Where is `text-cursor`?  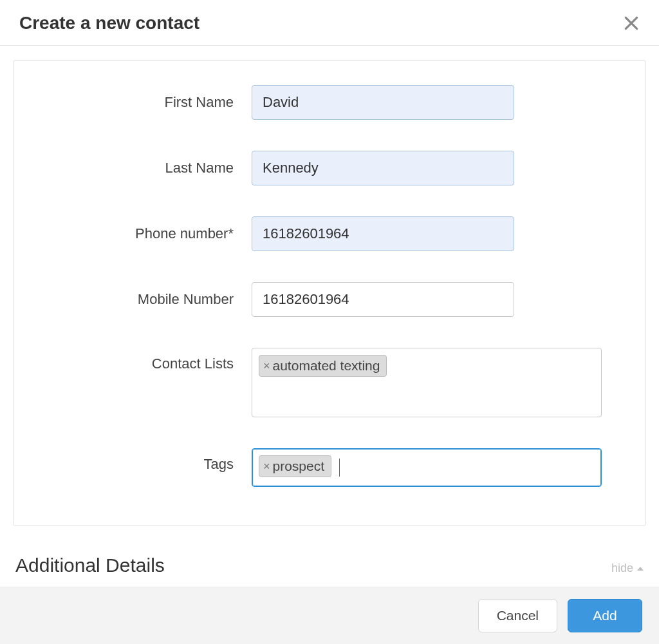 text-cursor is located at coordinates (340, 468).